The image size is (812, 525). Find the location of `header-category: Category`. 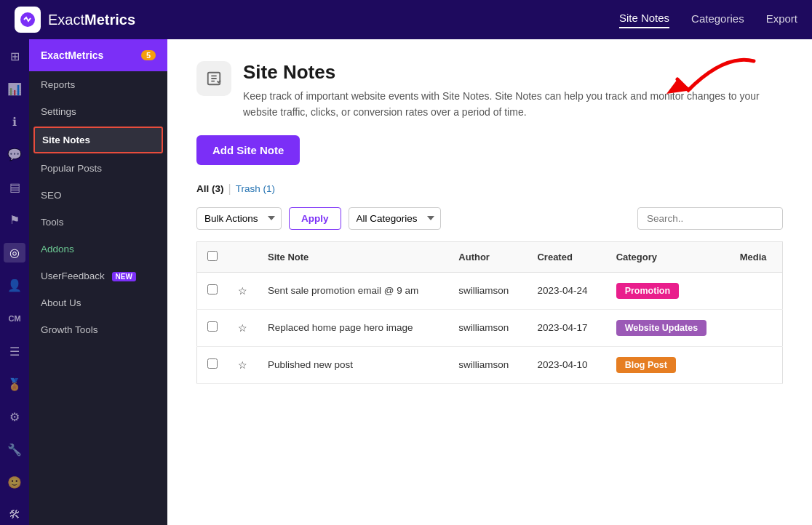

header-category: Category is located at coordinates (668, 257).